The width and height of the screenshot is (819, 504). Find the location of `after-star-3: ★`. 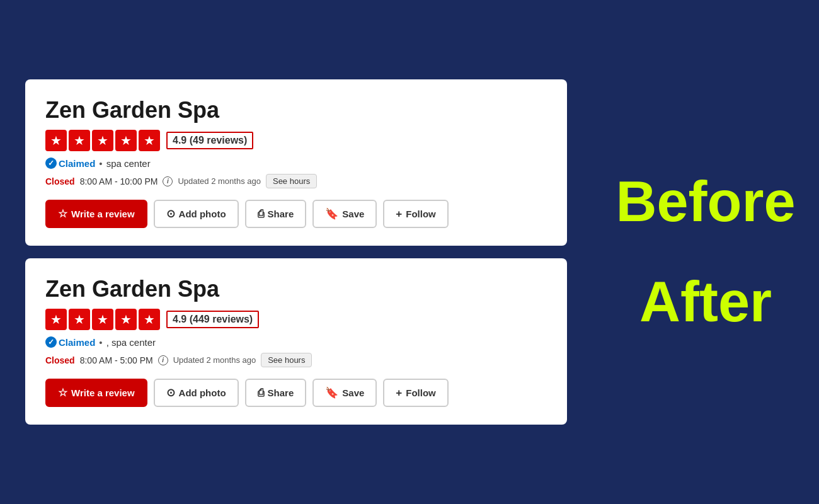

after-star-3: ★ is located at coordinates (103, 319).